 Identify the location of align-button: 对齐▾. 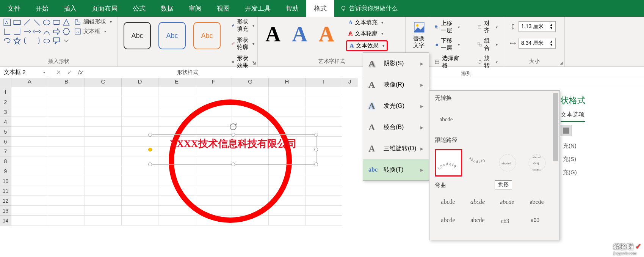
(487, 27).